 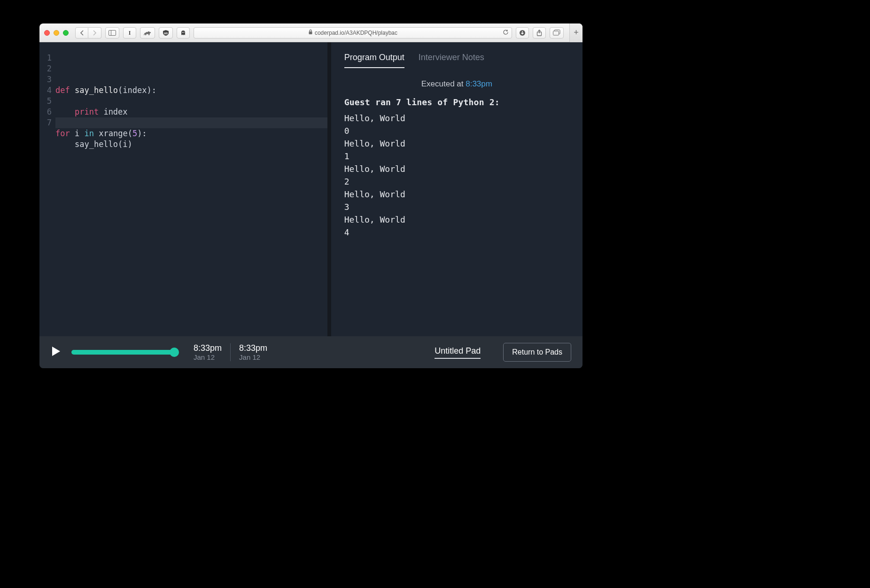 I want to click on share-button, so click(x=539, y=33).